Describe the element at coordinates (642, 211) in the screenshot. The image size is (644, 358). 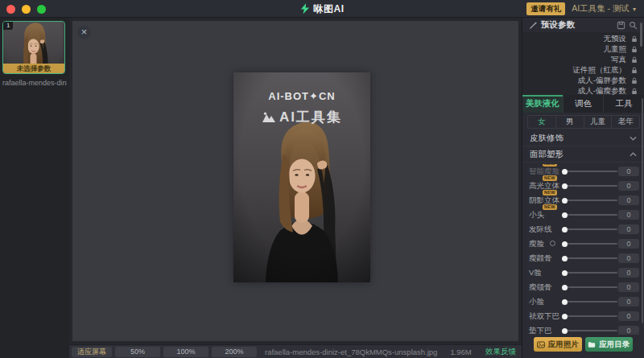
I see `panel-scrollbar` at that location.